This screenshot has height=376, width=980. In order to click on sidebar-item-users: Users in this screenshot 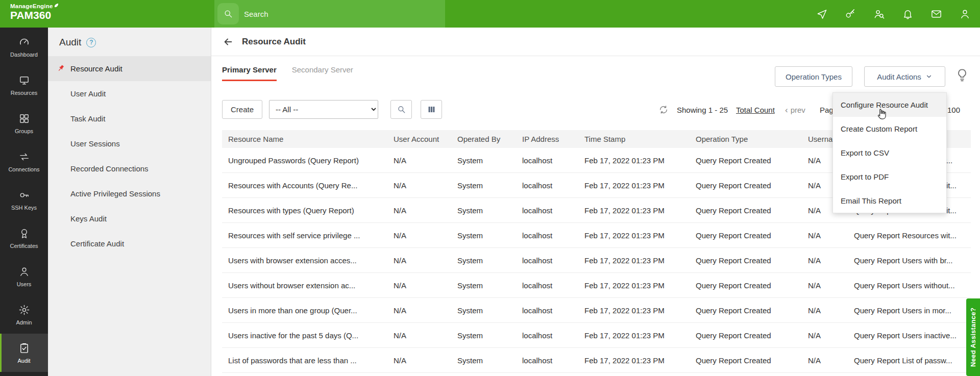, I will do `click(24, 277)`.